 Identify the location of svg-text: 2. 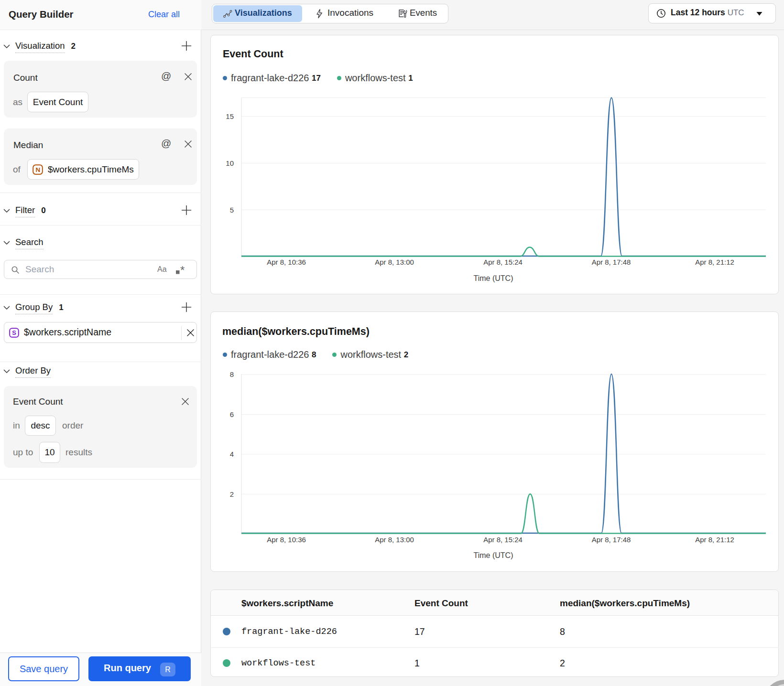
(232, 494).